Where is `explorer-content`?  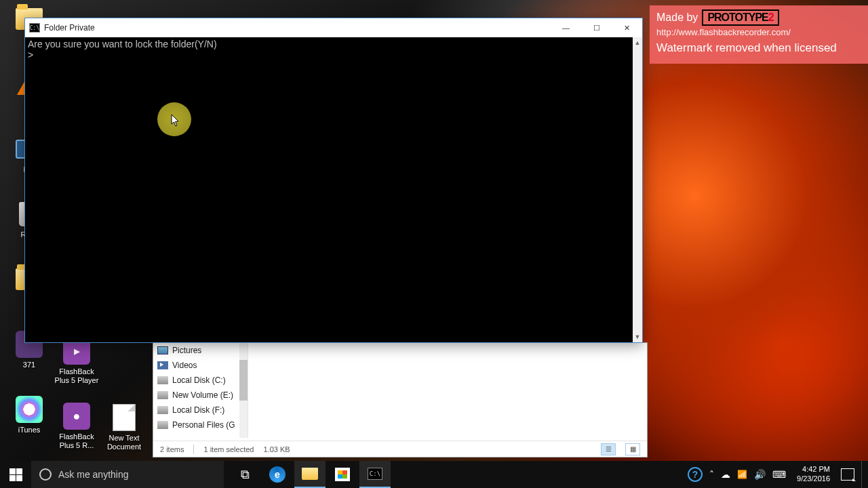 explorer-content is located at coordinates (448, 390).